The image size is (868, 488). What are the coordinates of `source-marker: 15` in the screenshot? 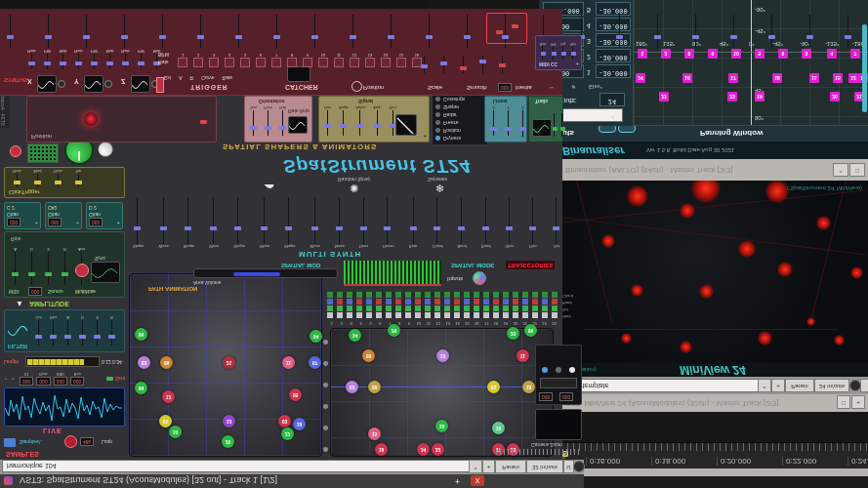 It's located at (838, 78).